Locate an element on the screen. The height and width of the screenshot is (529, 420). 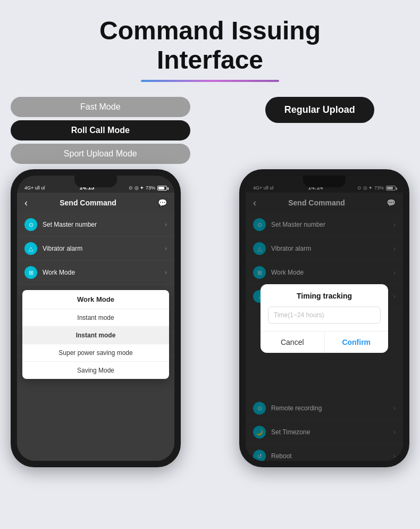
page-title: Command Issuing Interface is located at coordinates (210, 45).